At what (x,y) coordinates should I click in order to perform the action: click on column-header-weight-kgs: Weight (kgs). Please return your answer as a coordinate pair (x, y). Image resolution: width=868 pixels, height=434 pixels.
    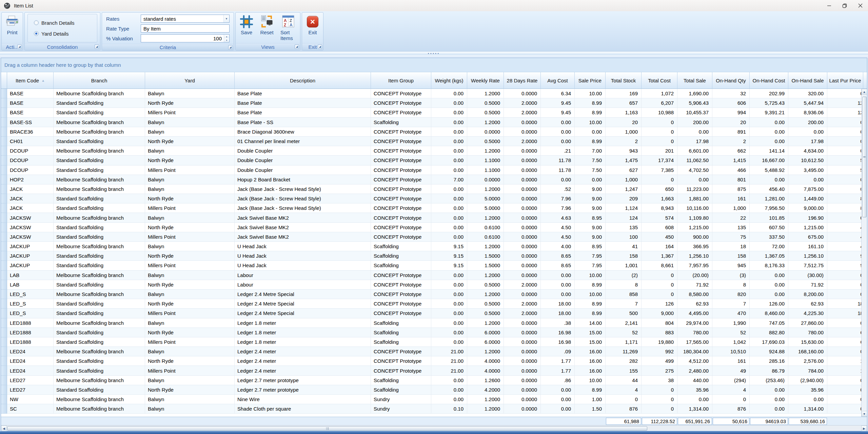
    Looking at the image, I should click on (449, 81).